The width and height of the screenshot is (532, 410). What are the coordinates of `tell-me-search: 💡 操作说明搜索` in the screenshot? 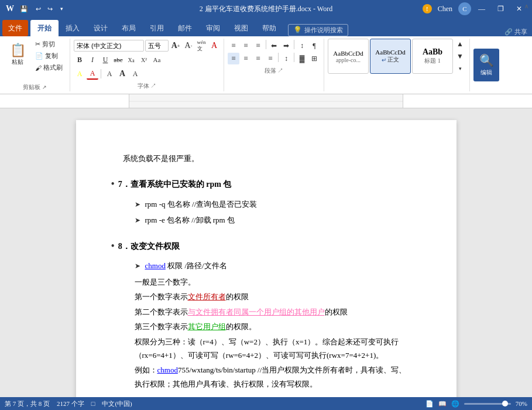 It's located at (318, 30).